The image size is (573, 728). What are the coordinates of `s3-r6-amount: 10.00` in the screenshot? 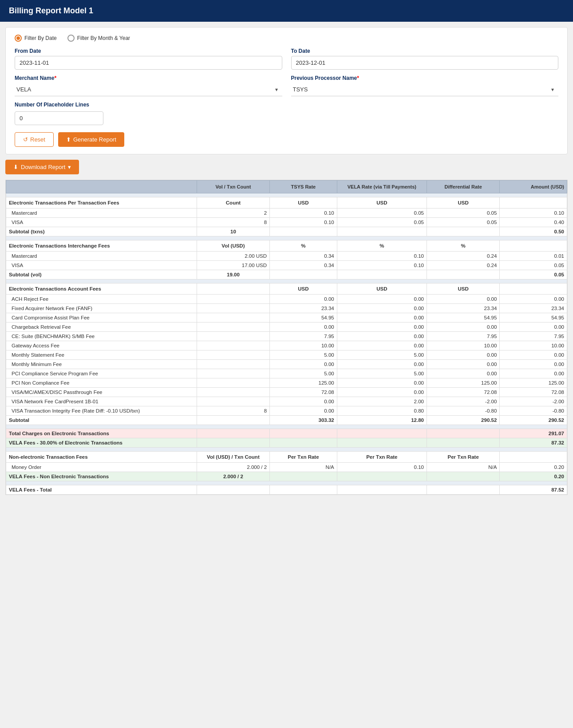 It's located at (533, 346).